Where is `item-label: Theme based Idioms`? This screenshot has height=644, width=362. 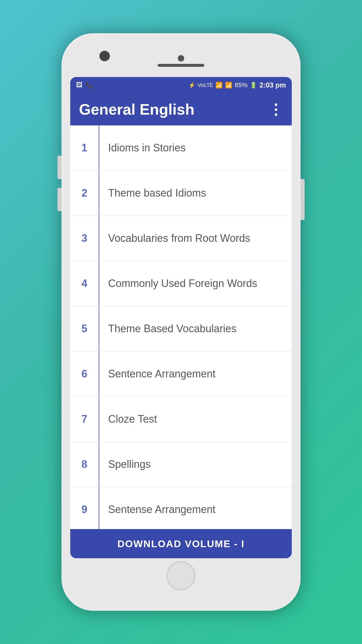
item-label: Theme based Idioms is located at coordinates (196, 193).